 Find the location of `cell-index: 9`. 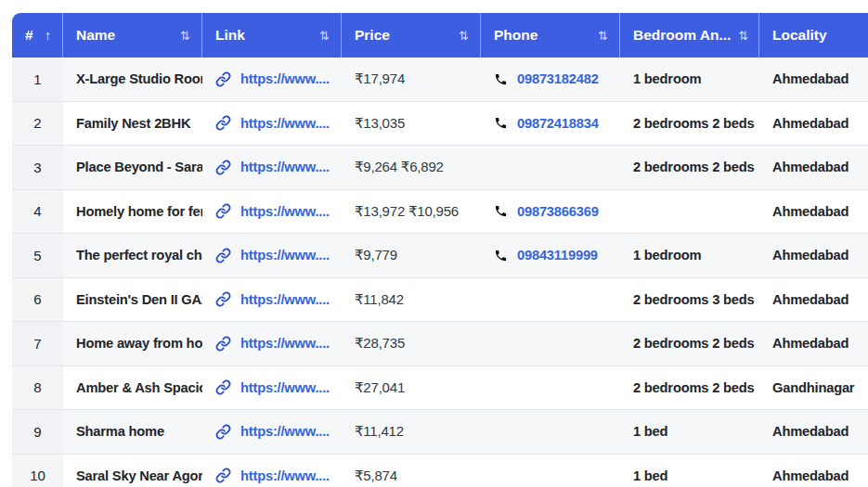

cell-index: 9 is located at coordinates (37, 432).